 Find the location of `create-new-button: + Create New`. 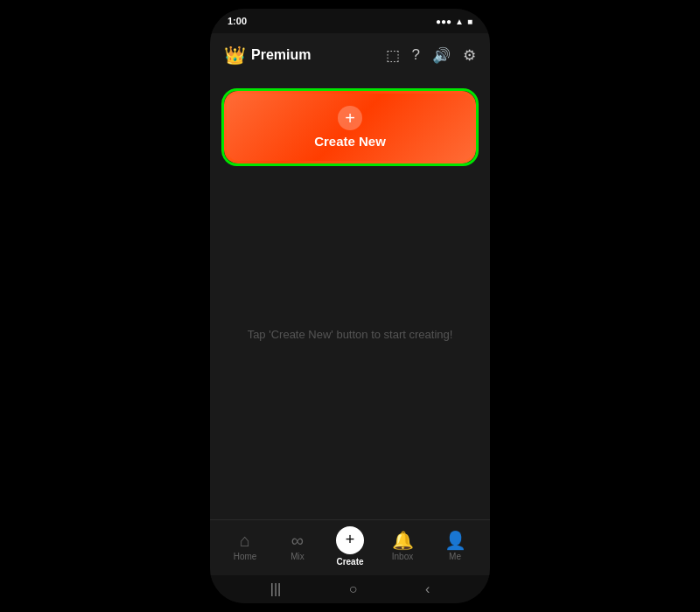

create-new-button: + Create New is located at coordinates (350, 128).